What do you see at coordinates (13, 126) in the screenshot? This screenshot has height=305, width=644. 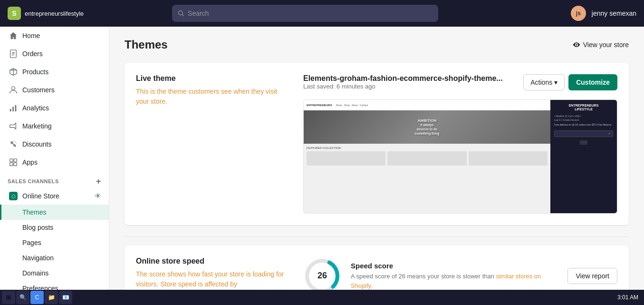 I see `marketing-icon` at bounding box center [13, 126].